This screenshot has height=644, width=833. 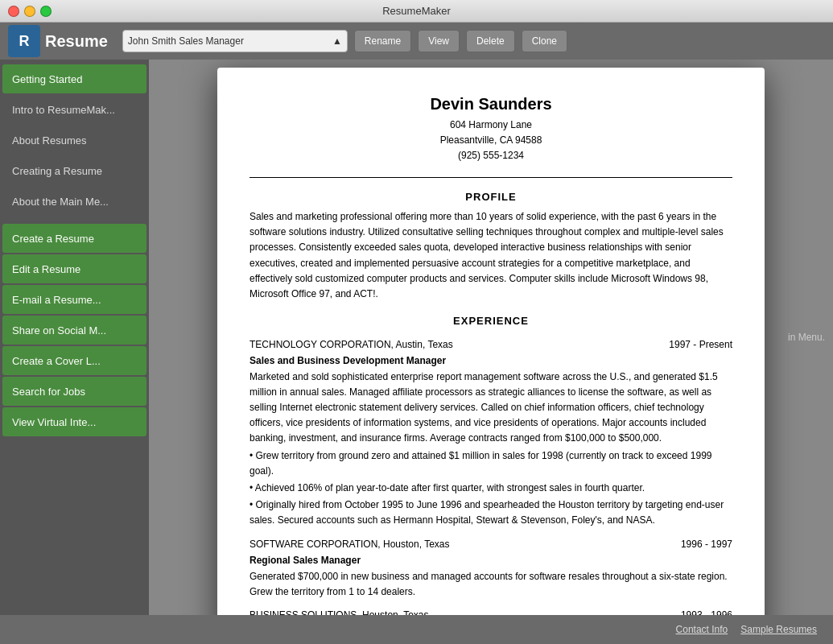 I want to click on minimize-window-button, so click(x=30, y=11).